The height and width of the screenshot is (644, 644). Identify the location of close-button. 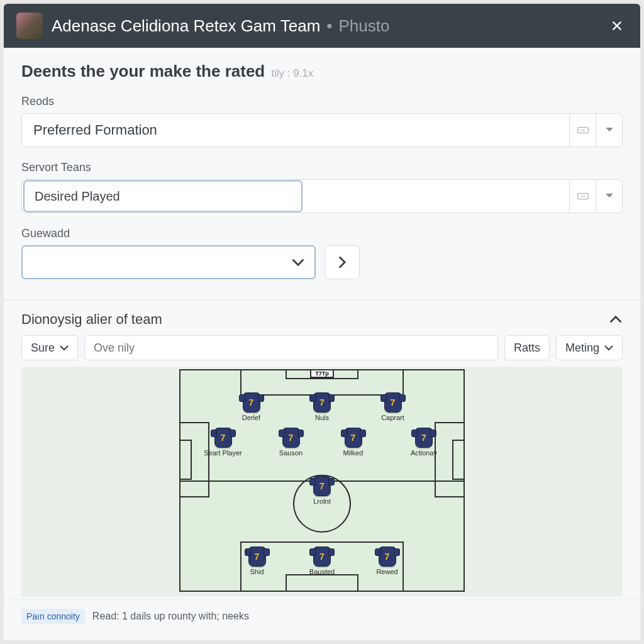
(617, 26).